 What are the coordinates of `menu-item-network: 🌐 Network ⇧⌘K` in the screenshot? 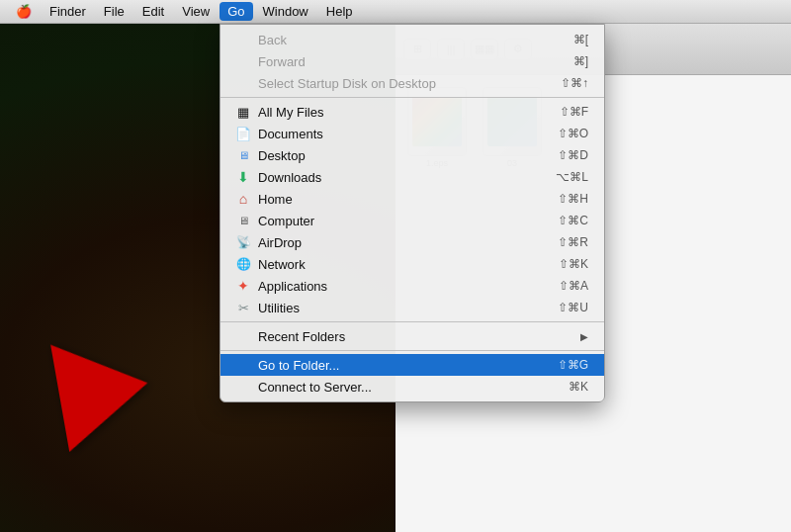 It's located at (412, 264).